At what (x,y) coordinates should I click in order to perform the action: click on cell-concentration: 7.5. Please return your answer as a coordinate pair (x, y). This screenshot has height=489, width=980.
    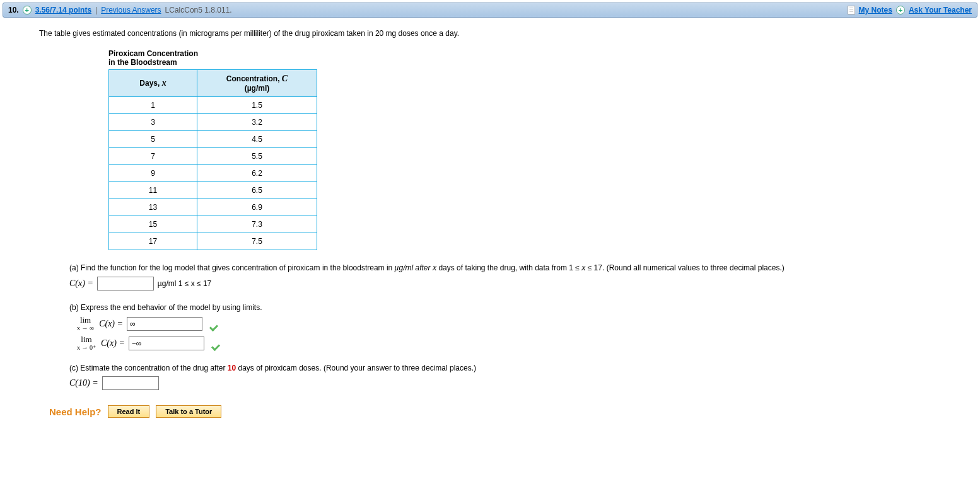
    Looking at the image, I should click on (257, 242).